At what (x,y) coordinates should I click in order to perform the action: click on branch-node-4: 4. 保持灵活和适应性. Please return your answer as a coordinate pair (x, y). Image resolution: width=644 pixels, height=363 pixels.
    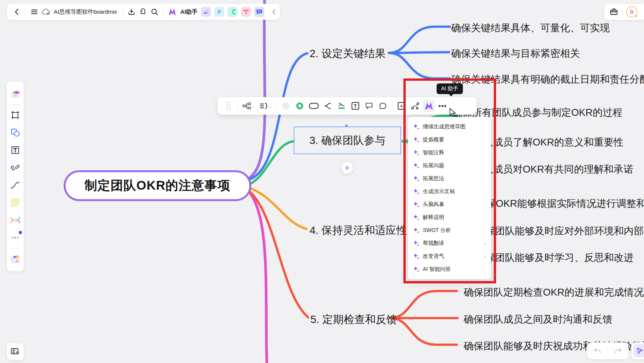
    Looking at the image, I should click on (358, 230).